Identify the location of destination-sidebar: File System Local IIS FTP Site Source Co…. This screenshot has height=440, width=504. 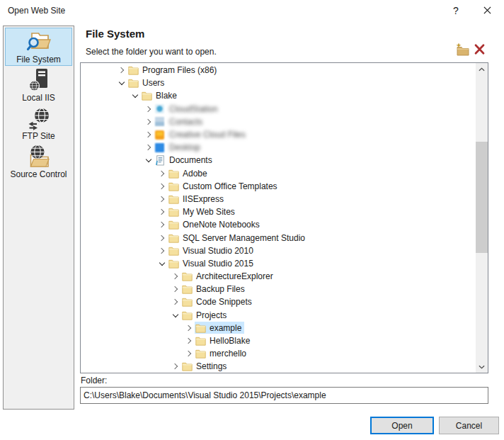
(38, 218).